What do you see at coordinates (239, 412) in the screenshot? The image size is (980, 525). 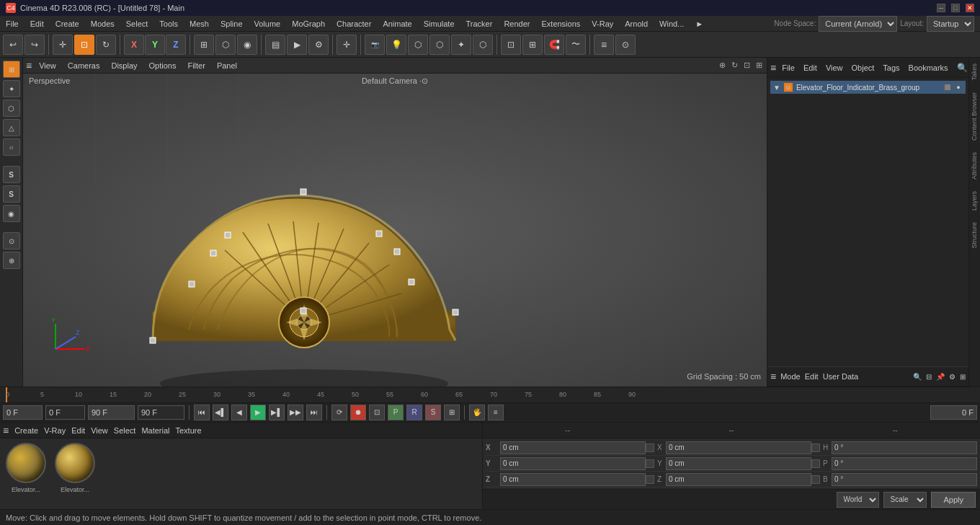 I see `prev-frame-button: ◀` at bounding box center [239, 412].